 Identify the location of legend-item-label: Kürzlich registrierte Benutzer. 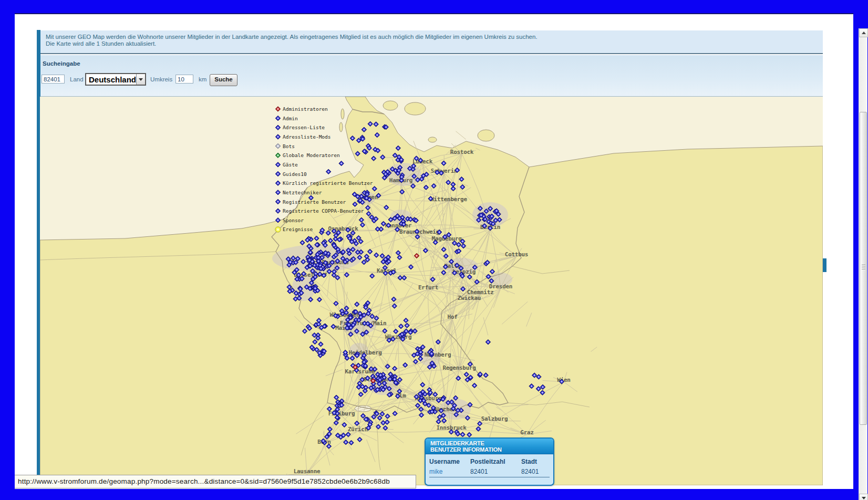
(328, 183).